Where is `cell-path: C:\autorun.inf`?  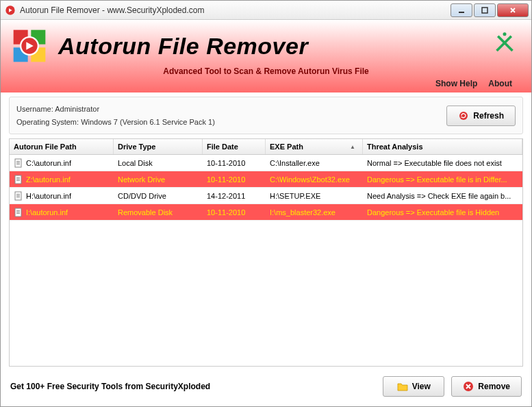 cell-path: C:\autorun.inf is located at coordinates (62, 163).